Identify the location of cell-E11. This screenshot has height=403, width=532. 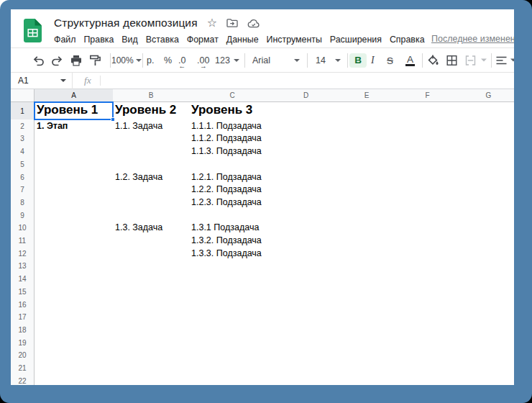
(367, 240).